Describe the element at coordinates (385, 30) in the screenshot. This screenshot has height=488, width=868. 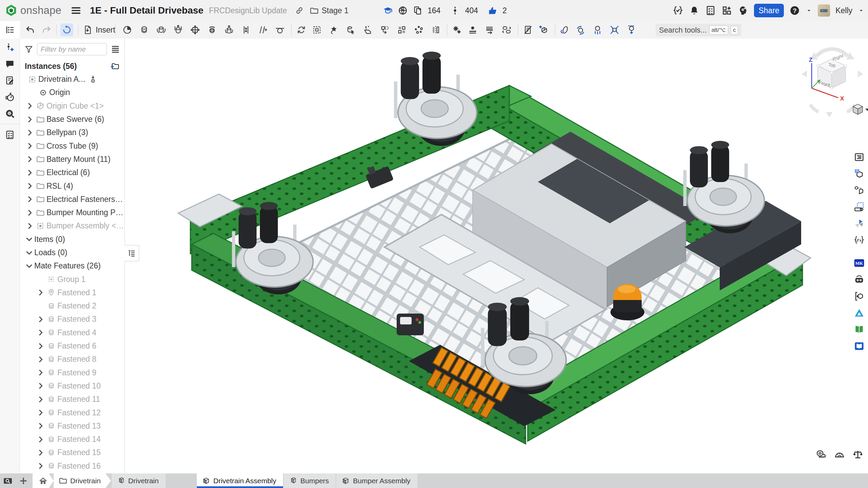
I see `insert-derived` at that location.